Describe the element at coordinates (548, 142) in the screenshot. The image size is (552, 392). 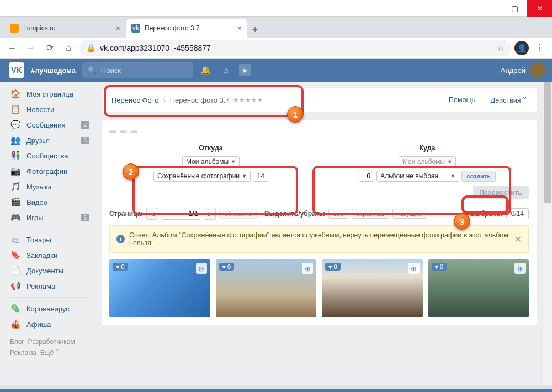
I see `scrollbar-thumb` at that location.